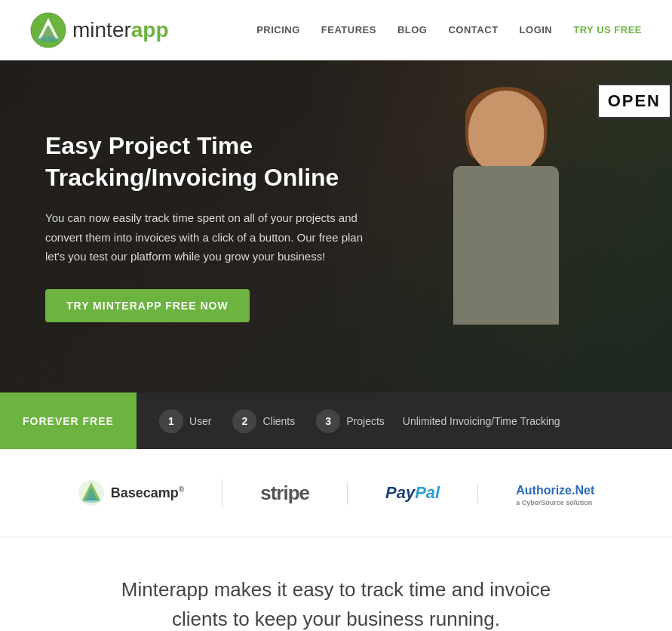  I want to click on woman-body, so click(506, 245).